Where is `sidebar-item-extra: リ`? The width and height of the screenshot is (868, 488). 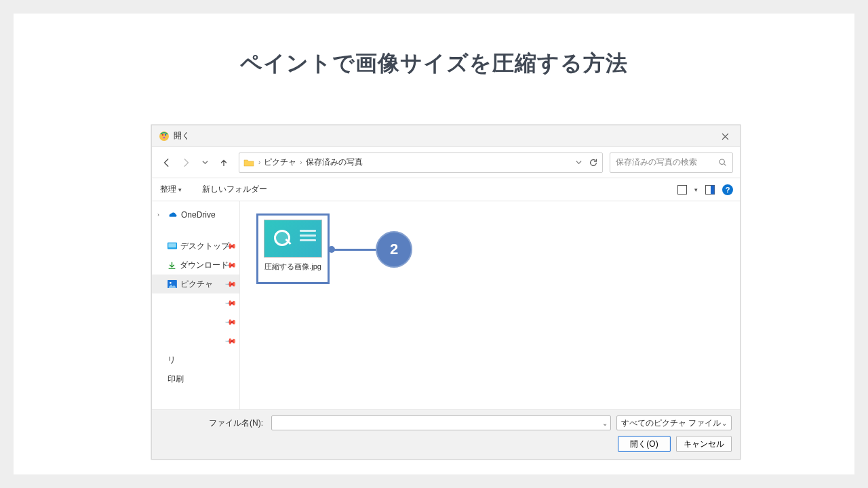
sidebar-item-extra: リ is located at coordinates (195, 360).